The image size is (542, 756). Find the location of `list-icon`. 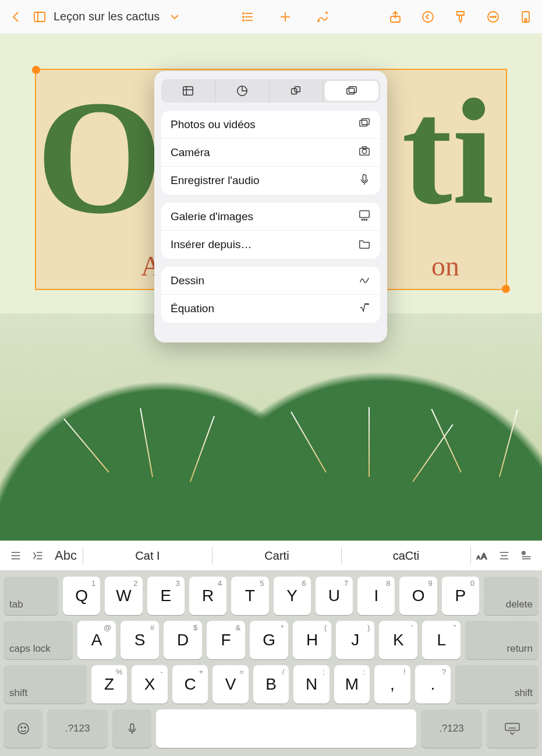

list-icon is located at coordinates (248, 17).